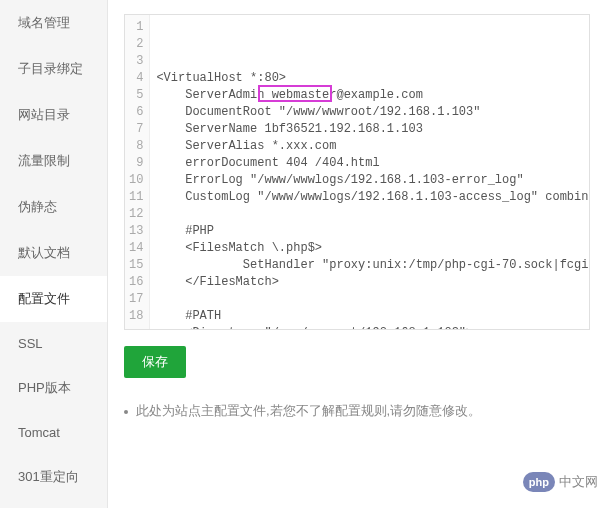 This screenshot has height=508, width=608. What do you see at coordinates (560, 482) in the screenshot?
I see `watermark: php 中文网` at bounding box center [560, 482].